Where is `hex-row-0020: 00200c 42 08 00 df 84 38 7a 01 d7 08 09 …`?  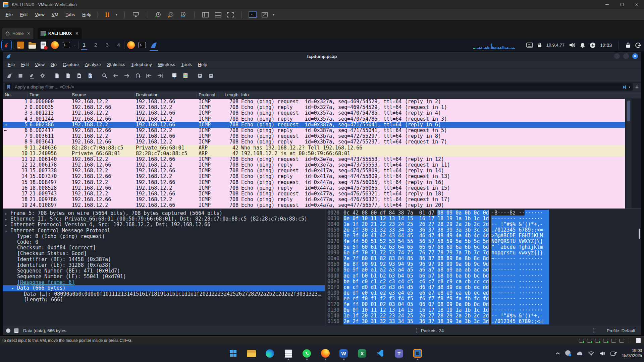
hex-row-0020: 00200c 42 08 00 df 84 38 7a 01 d7 08 09 … is located at coordinates (483, 213).